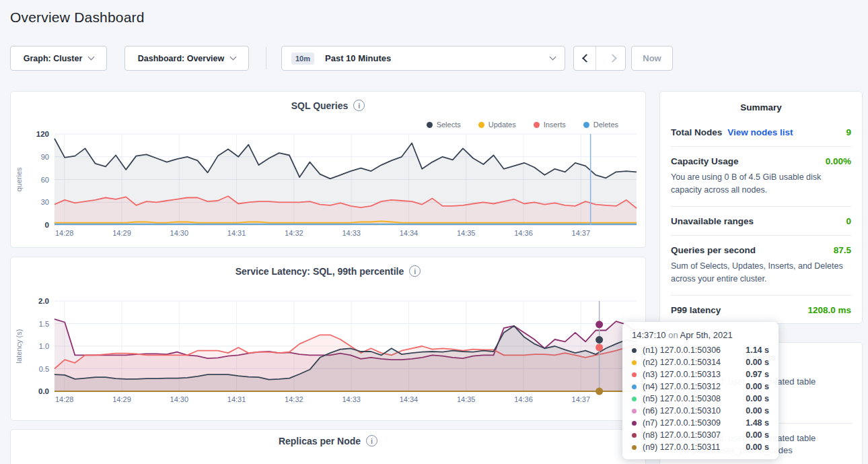  What do you see at coordinates (44, 301) in the screenshot?
I see `svg-text: 2.0` at bounding box center [44, 301].